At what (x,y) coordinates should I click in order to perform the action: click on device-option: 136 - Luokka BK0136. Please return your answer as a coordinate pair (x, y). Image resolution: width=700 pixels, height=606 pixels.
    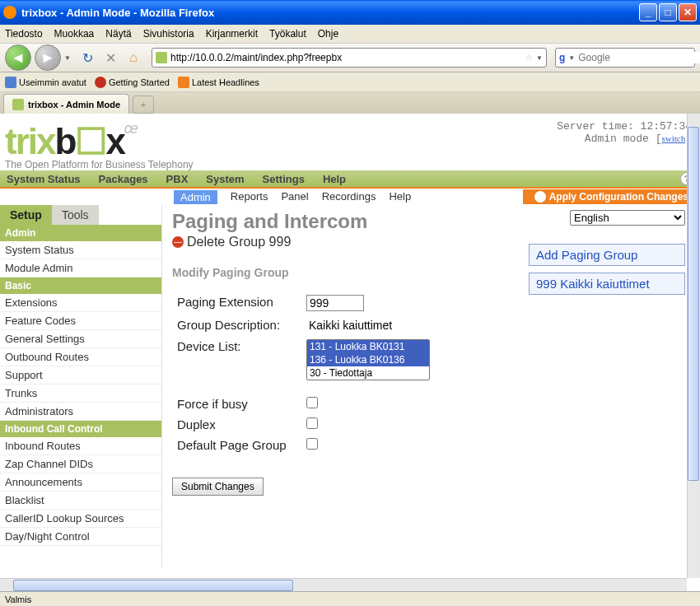
    Looking at the image, I should click on (368, 360).